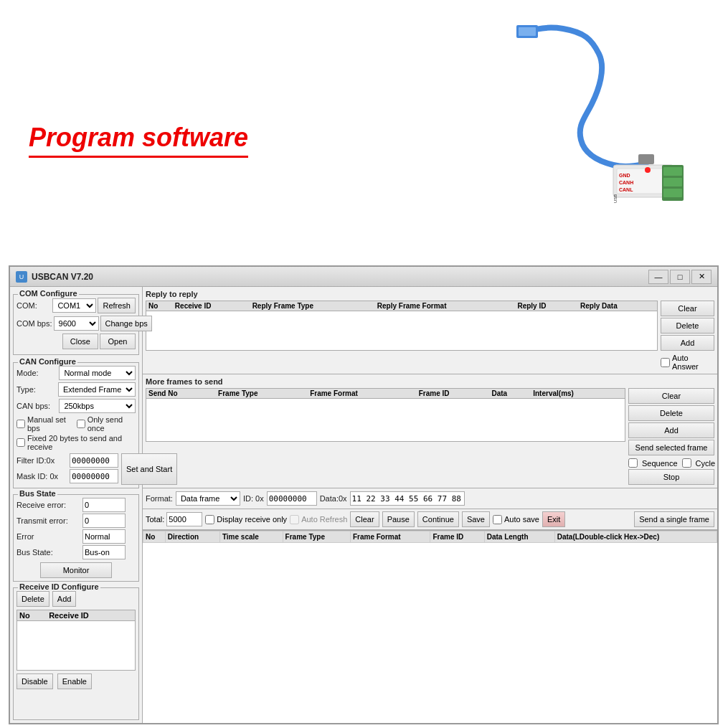 Image resolution: width=728 pixels, height=728 pixels. What do you see at coordinates (149, 469) in the screenshot?
I see `set-start-button: Set and Start` at bounding box center [149, 469].